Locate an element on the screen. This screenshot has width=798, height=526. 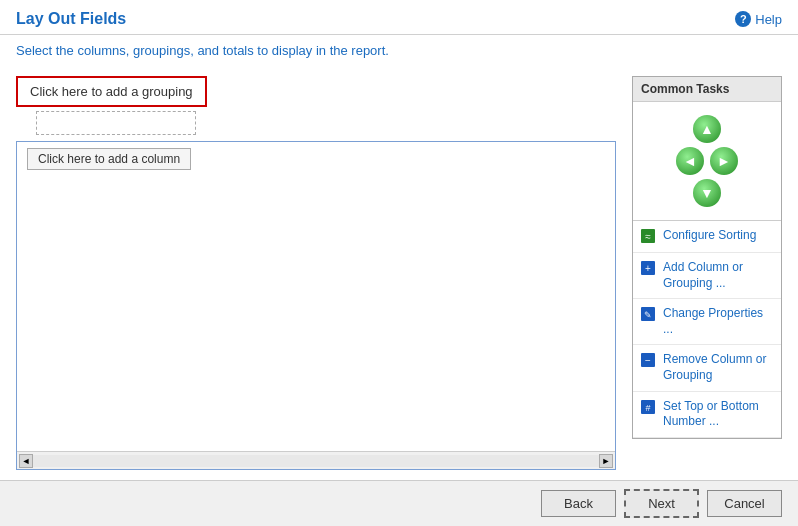
arrow-up-icon: ▲ is located at coordinates (707, 129).